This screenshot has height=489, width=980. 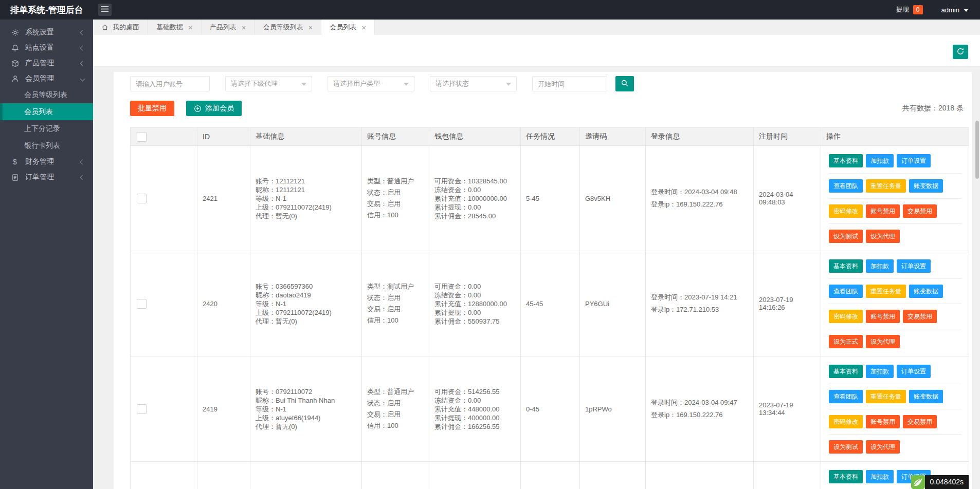 I want to click on sidebar: 系统设置 站点设置 产品管理, so click(x=46, y=254).